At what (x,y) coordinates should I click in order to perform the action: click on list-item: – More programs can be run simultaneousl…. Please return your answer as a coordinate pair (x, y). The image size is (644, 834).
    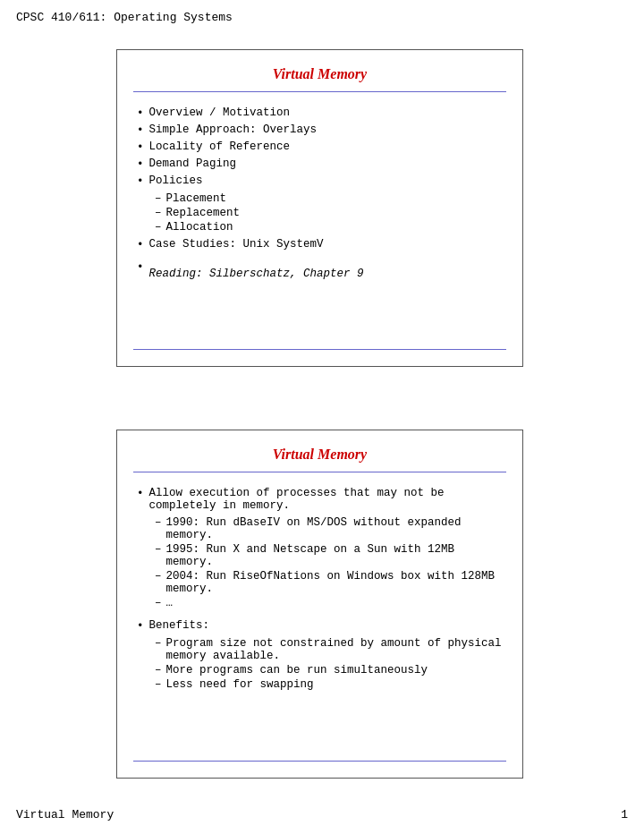
    Looking at the image, I should click on (329, 670).